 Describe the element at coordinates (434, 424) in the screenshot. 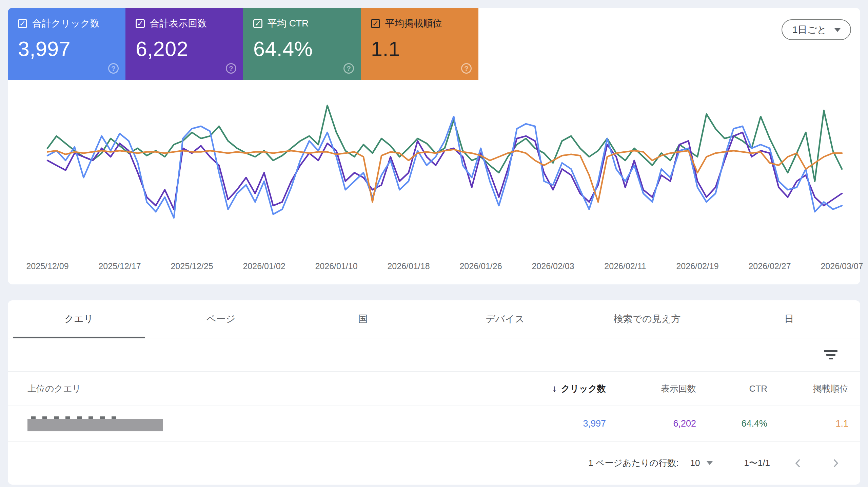

I see `table-row: 3,997 6,202 64.4% 1.1` at that location.